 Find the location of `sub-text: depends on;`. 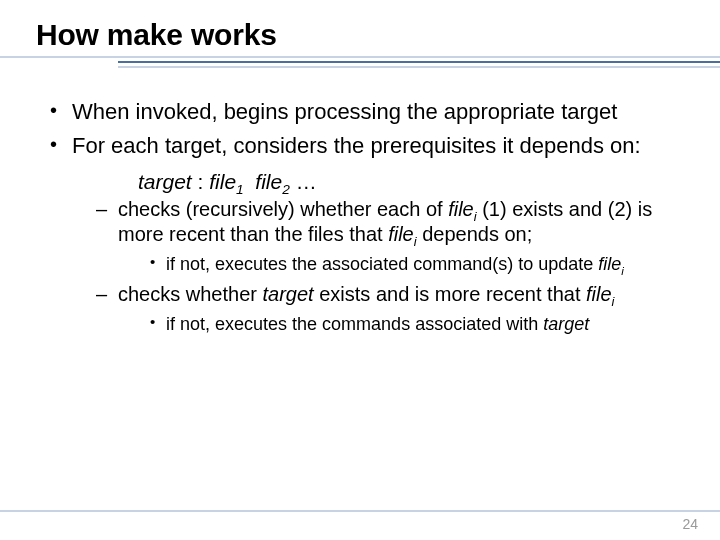

sub-text: depends on; is located at coordinates (475, 234).